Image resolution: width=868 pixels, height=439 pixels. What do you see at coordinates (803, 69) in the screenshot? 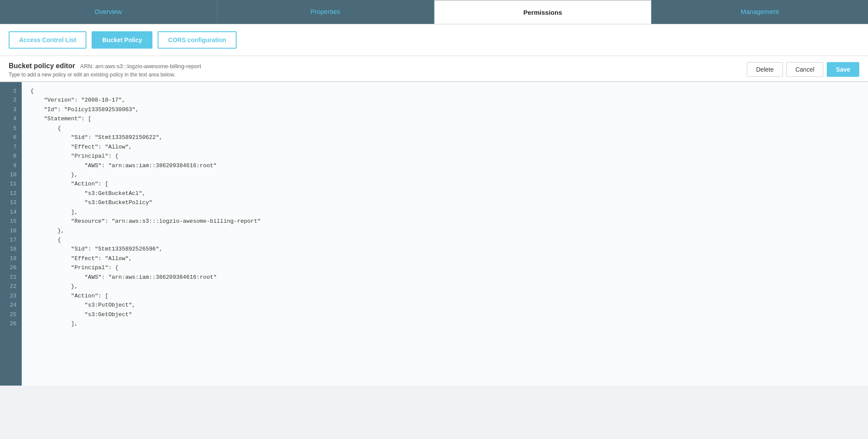
I see `editor-actions: Delete Cancel Save` at bounding box center [803, 69].